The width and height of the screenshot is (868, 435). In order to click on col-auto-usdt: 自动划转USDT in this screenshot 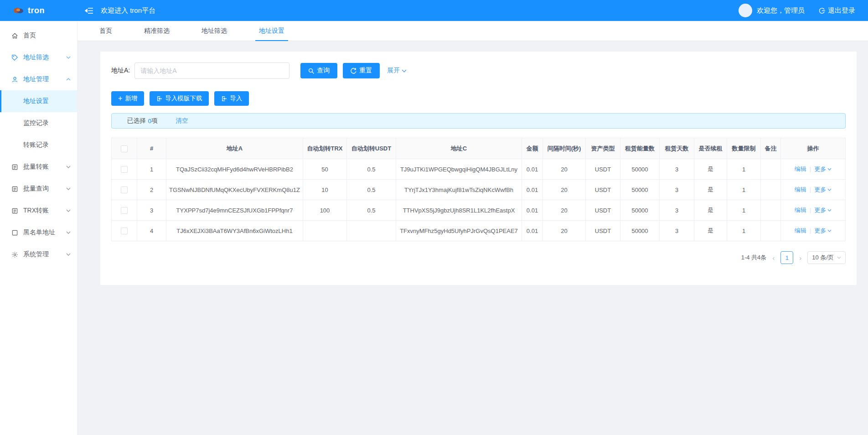, I will do `click(372, 149)`.